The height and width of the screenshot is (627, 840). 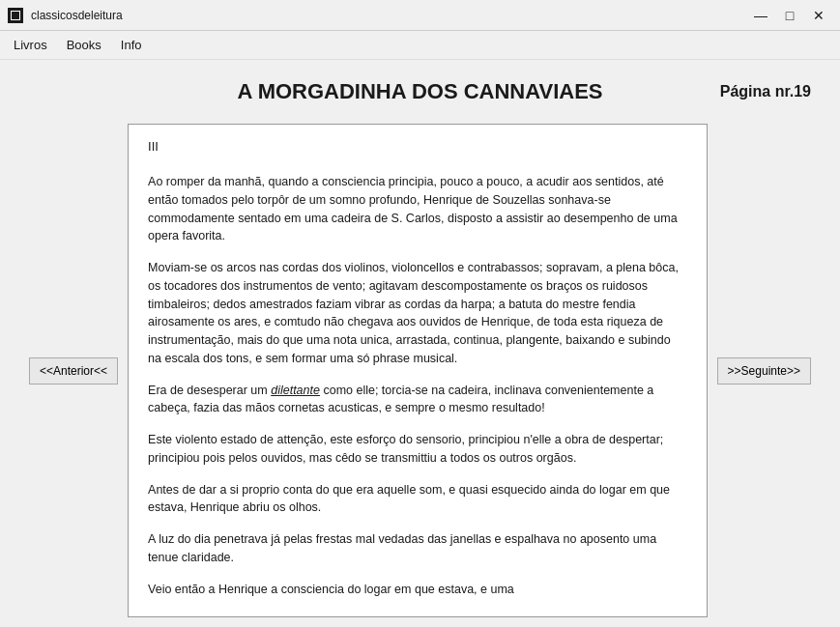 What do you see at coordinates (790, 15) in the screenshot?
I see `maximize-button: □` at bounding box center [790, 15].